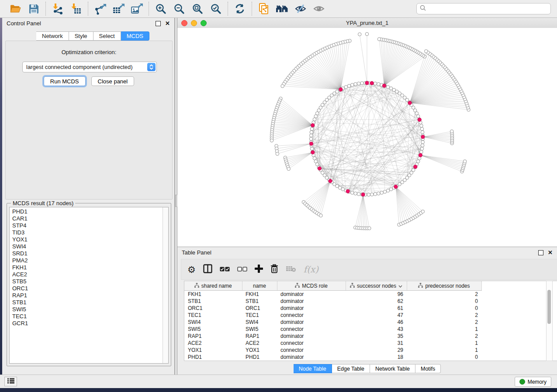 This screenshot has height=392, width=557. Describe the element at coordinates (319, 9) in the screenshot. I see `show-hidden-button` at that location.